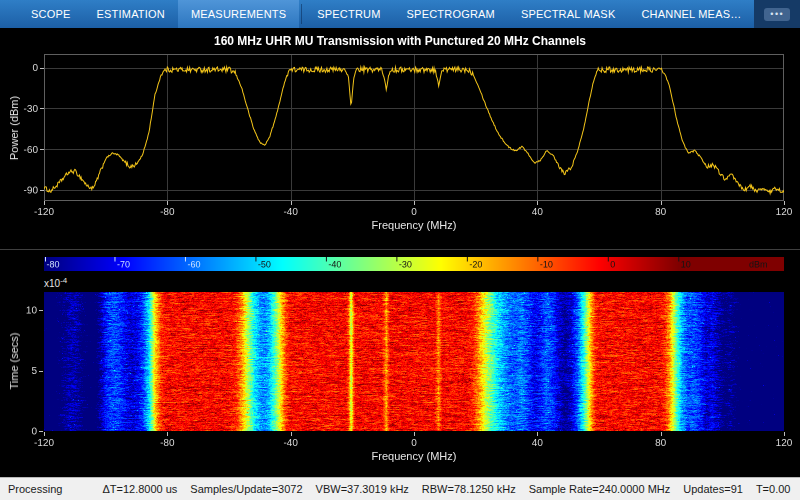 The width and height of the screenshot is (800, 500). Describe the element at coordinates (400, 14) in the screenshot. I see `toolbar: SCOPE ESTIMATION MEASUREMENTS SPECTRUM S…` at that location.